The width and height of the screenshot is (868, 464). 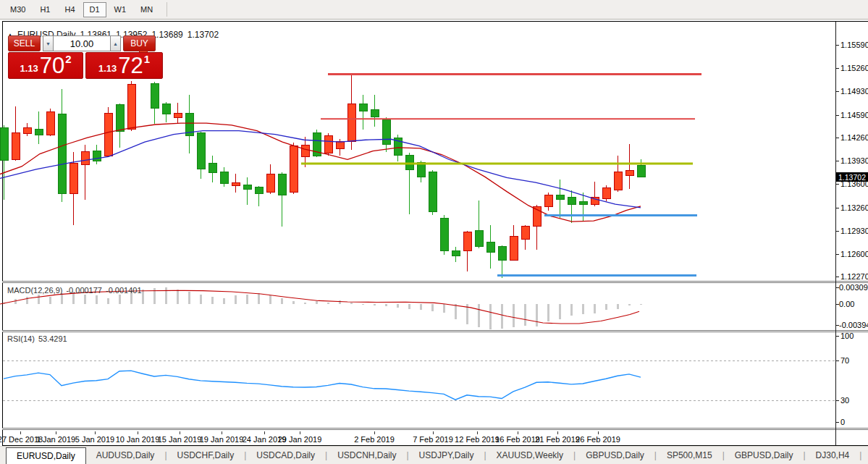 I want to click on price-axis-label: 1.14590, so click(x=854, y=115).